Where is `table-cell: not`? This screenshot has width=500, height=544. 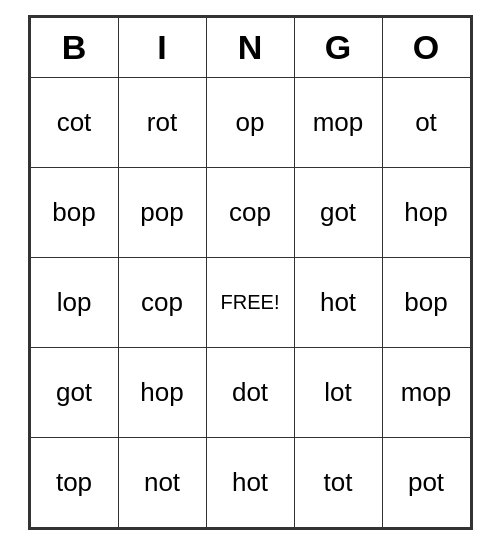
table-cell: not is located at coordinates (162, 482).